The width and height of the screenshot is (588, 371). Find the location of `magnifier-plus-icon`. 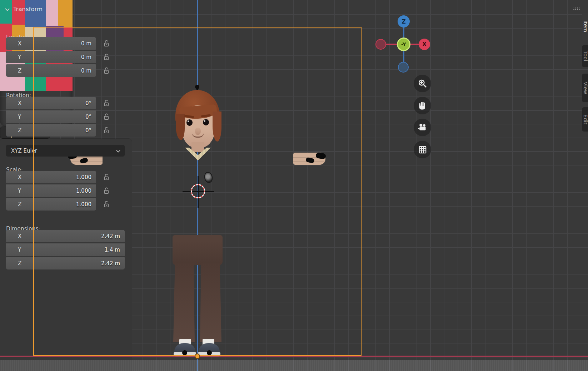

magnifier-plus-icon is located at coordinates (422, 84).